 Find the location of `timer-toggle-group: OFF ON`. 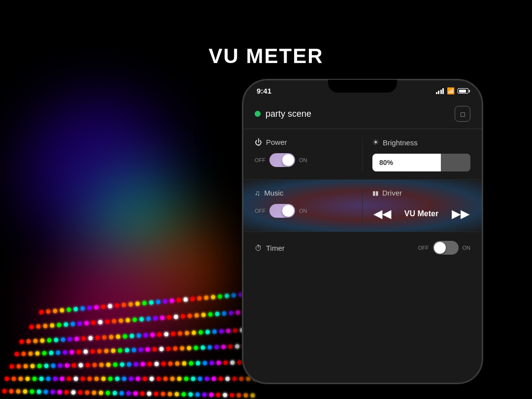

timer-toggle-group: OFF ON is located at coordinates (444, 248).